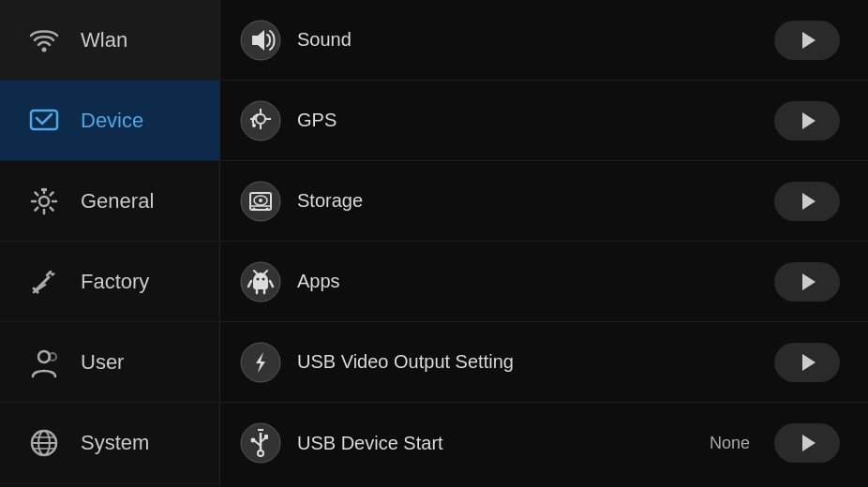 The width and height of the screenshot is (868, 487). What do you see at coordinates (110, 282) in the screenshot?
I see `sidebar-item-factory: Factory` at bounding box center [110, 282].